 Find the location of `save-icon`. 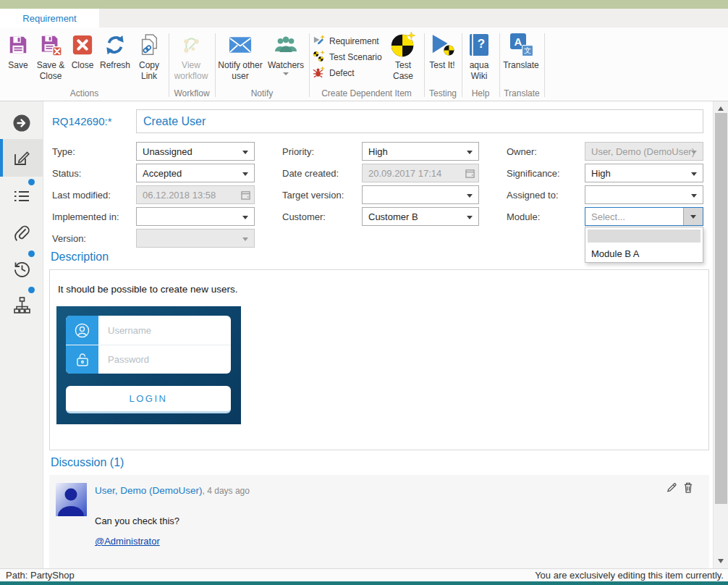

save-icon is located at coordinates (18, 45).